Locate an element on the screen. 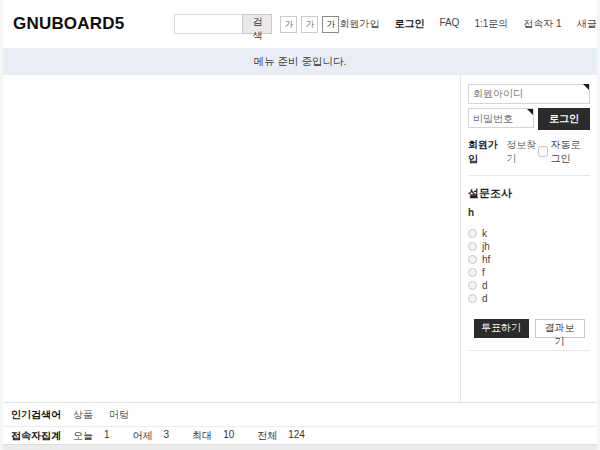 The image size is (600, 450). password-row: 로그인 is located at coordinates (529, 119).